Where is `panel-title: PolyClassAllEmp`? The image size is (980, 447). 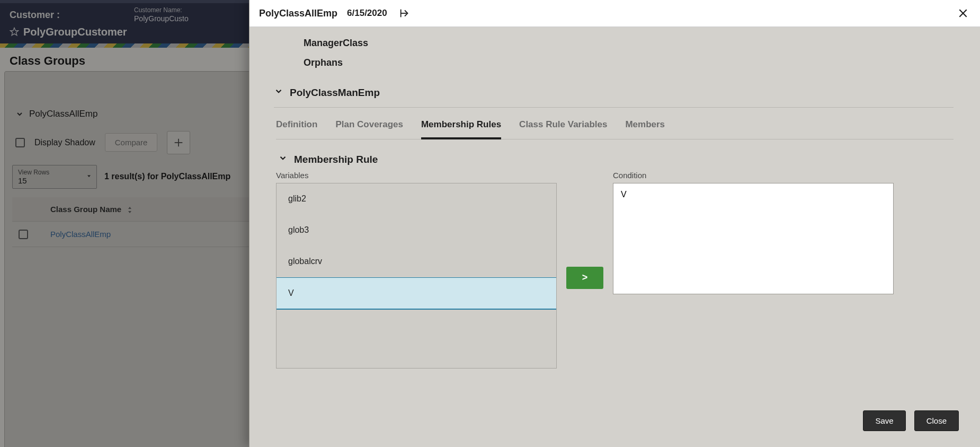
panel-title: PolyClassAllEmp is located at coordinates (298, 14).